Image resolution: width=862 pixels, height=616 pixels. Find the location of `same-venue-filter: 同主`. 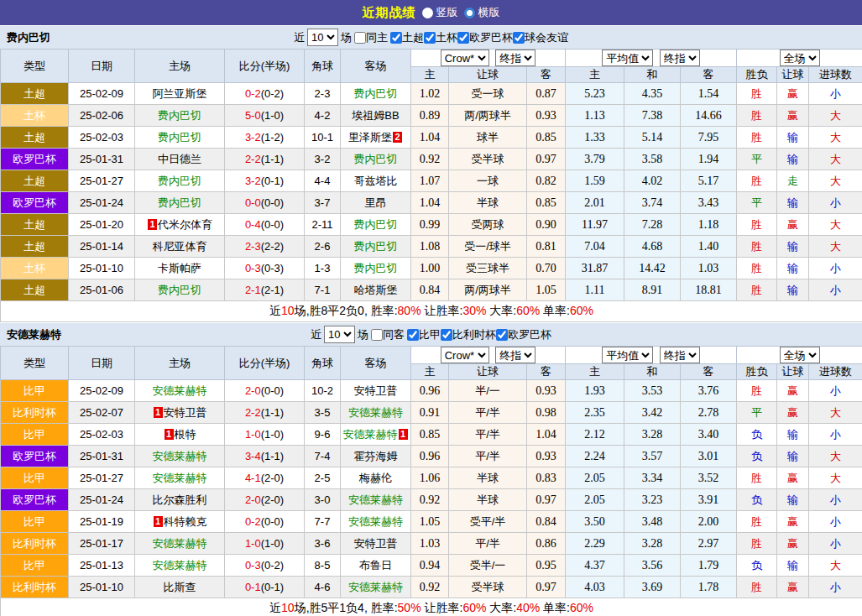

same-venue-filter: 同主 is located at coordinates (371, 38).